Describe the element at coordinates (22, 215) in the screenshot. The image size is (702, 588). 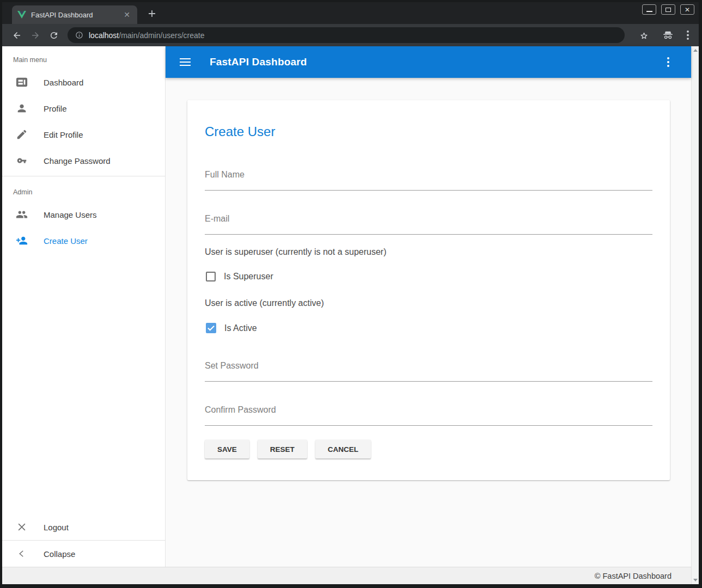
I see `people-icon` at that location.